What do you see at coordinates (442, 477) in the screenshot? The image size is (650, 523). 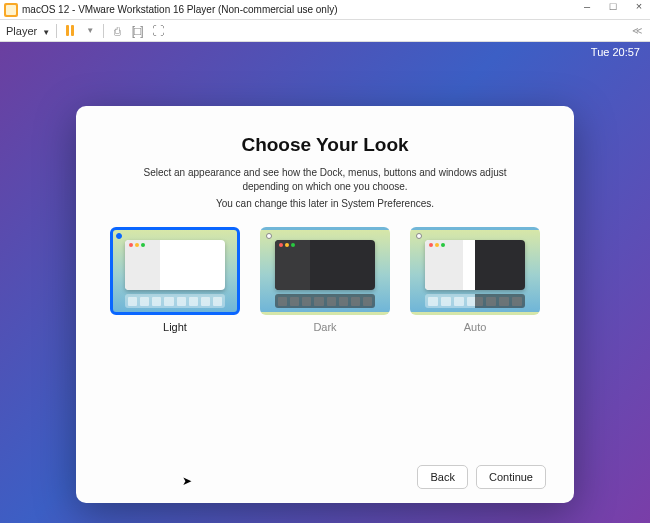 I see `back-button: Back` at bounding box center [442, 477].